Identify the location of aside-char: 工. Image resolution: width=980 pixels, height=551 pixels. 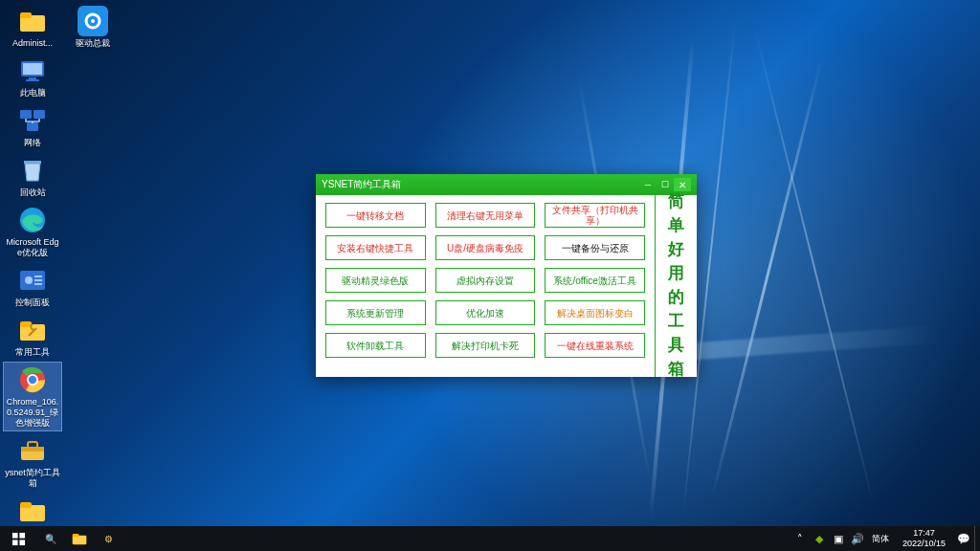
(676, 321).